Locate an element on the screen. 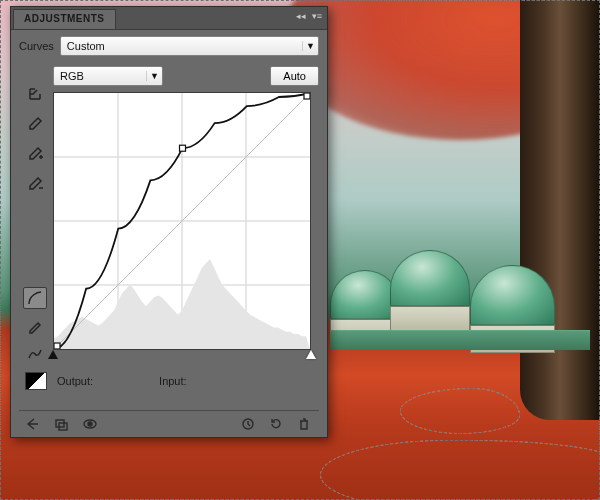  curve-control-point is located at coordinates (183, 148).